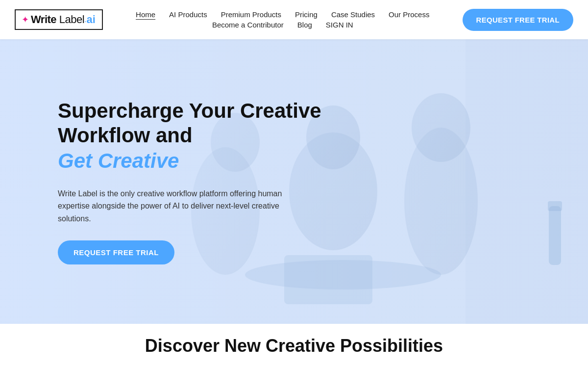 The height and width of the screenshot is (368, 588). Describe the element at coordinates (306, 15) in the screenshot. I see `nav-pricing: Pricing` at that location.